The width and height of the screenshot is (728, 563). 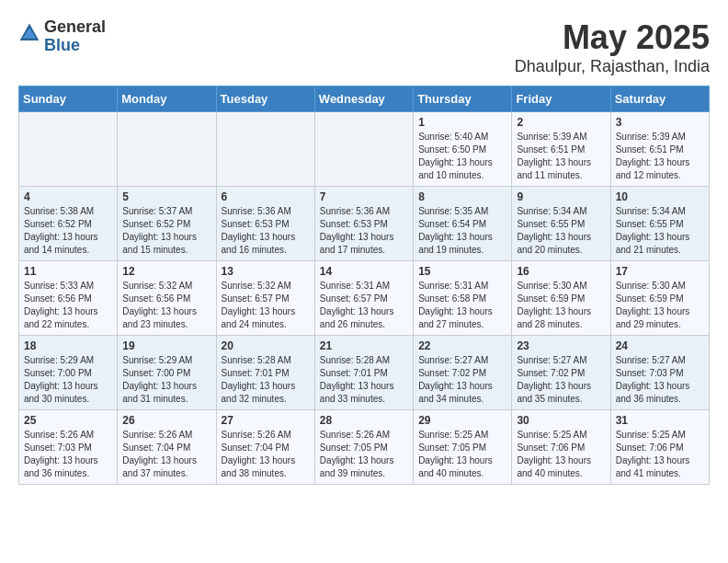 What do you see at coordinates (166, 346) in the screenshot?
I see `day-number: 19` at bounding box center [166, 346].